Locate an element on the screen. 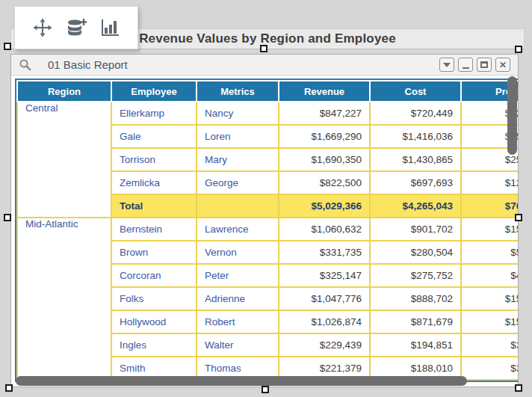  employee-last-name-cell: Hollywood is located at coordinates (154, 321).